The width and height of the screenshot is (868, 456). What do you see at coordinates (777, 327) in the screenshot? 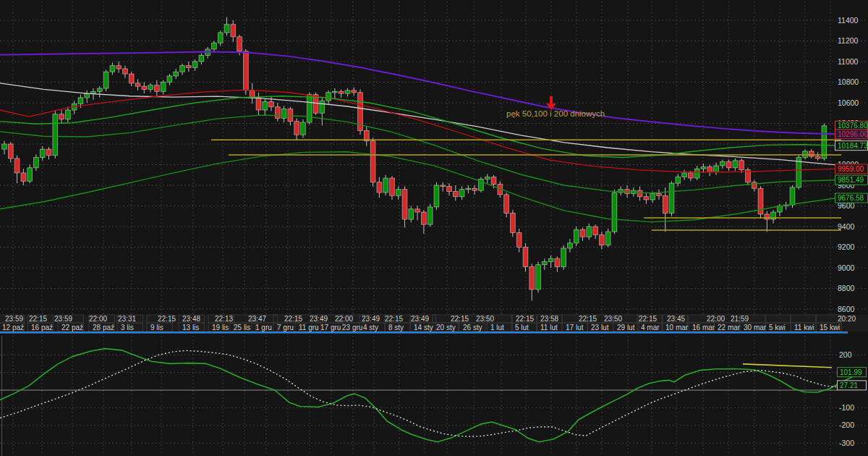
I see `date-label: 5 kwi` at bounding box center [777, 327].